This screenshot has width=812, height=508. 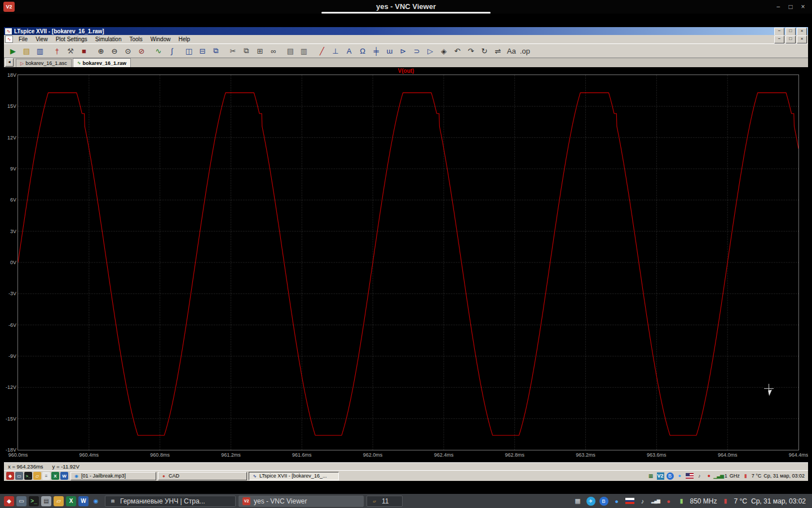 I want to click on menu-item: Help, so click(x=184, y=40).